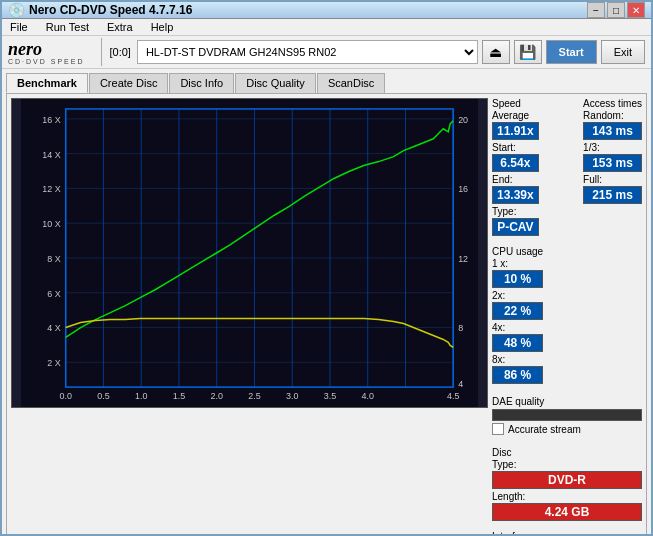  I want to click on nero-logo: nero CD·DVD SPEED, so click(46, 52).